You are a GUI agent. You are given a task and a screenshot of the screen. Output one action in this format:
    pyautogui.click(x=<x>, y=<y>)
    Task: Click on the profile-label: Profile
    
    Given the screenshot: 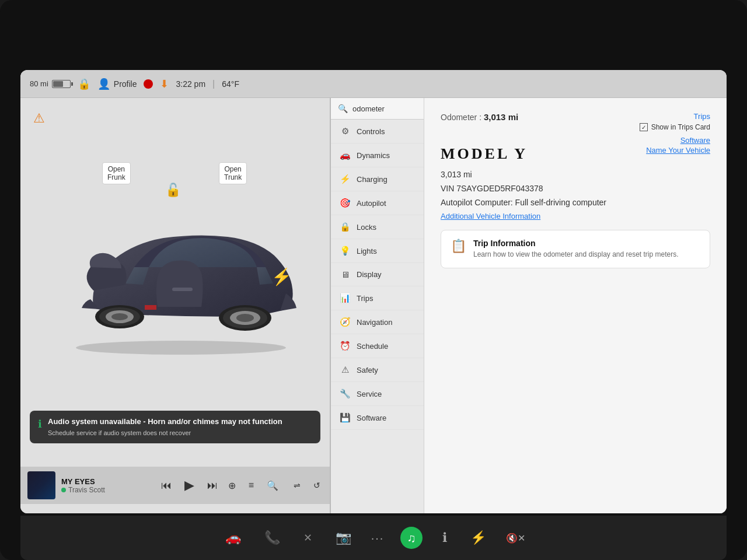 What is the action you would take?
    pyautogui.click(x=125, y=84)
    